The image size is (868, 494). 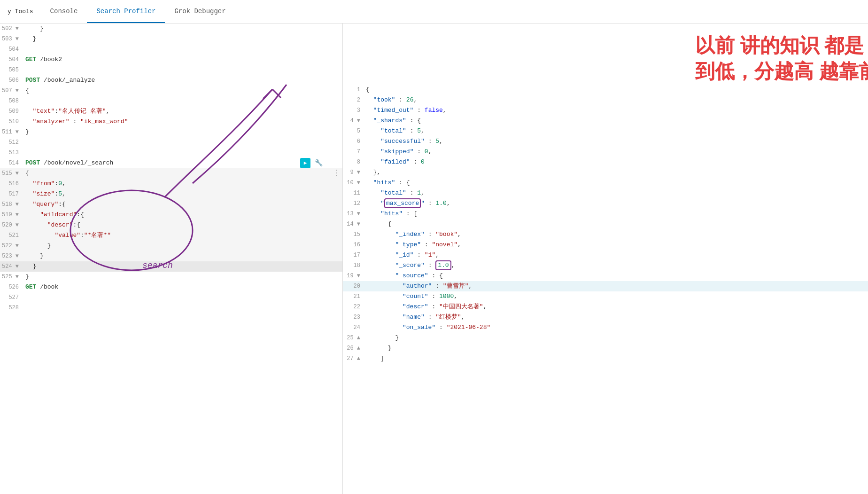 I want to click on code-line: 503 ▼ }, so click(x=171, y=39).